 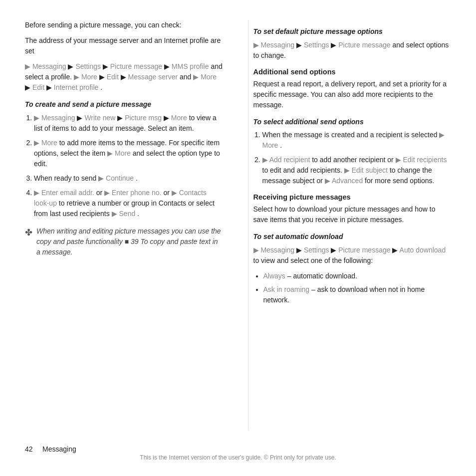 I want to click on auto-messaging: Messaging, so click(x=277, y=250).